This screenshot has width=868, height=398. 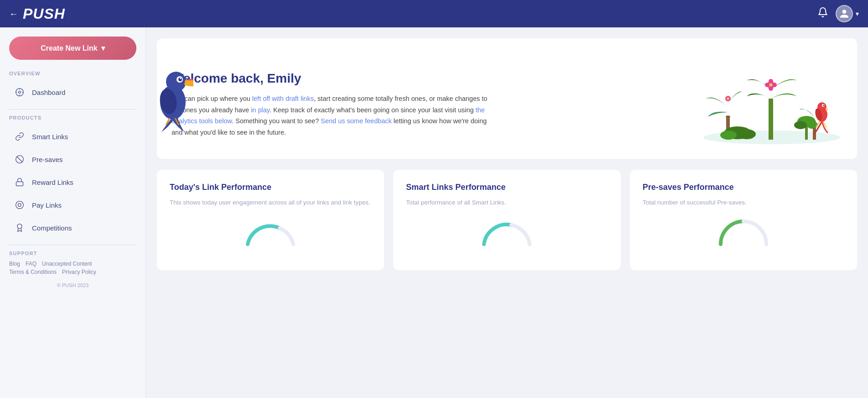 I want to click on create-btn-label: Create New Link, so click(x=69, y=48).